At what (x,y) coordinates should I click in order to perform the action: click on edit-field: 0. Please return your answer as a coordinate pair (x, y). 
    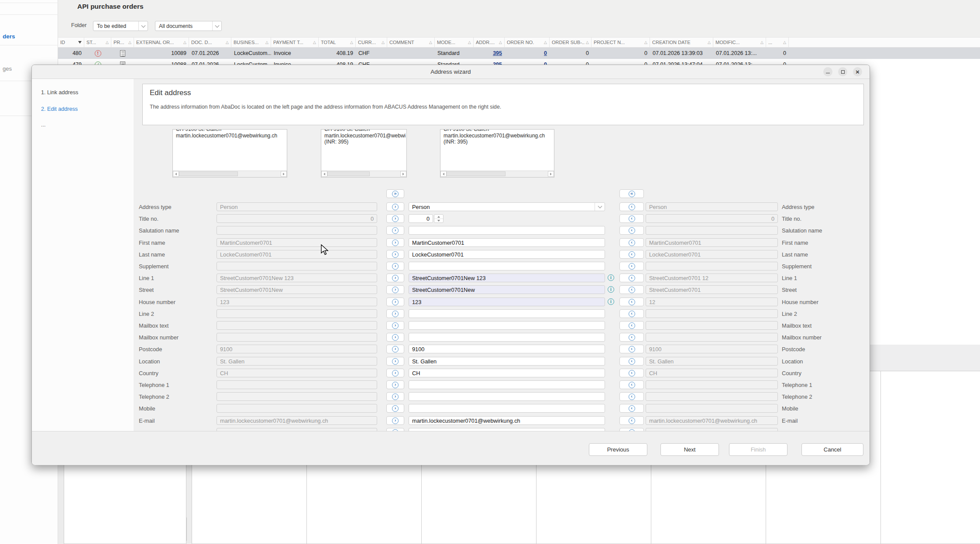
    Looking at the image, I should click on (421, 219).